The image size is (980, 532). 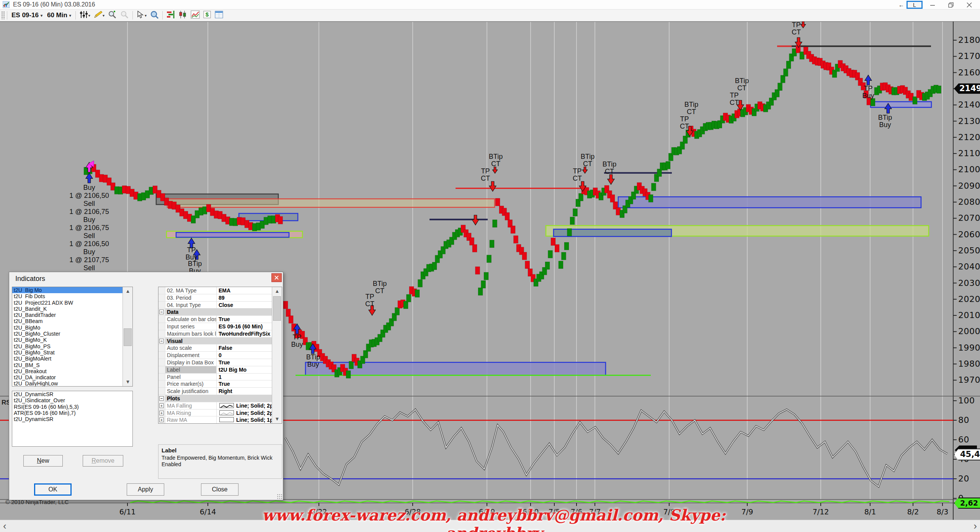 What do you see at coordinates (215, 355) in the screenshot?
I see `property-row-displacement: Displacement0` at bounding box center [215, 355].